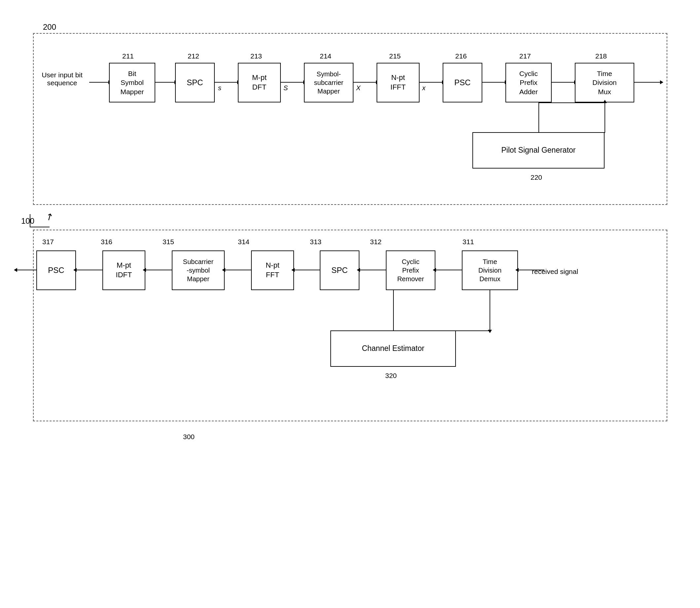  Describe the element at coordinates (393, 349) in the screenshot. I see `block-320: Channel Estimator` at that location.